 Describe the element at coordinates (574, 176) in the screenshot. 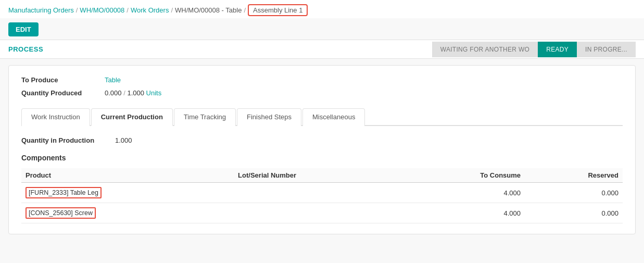

I see `col-reserved: Reserved` at that location.